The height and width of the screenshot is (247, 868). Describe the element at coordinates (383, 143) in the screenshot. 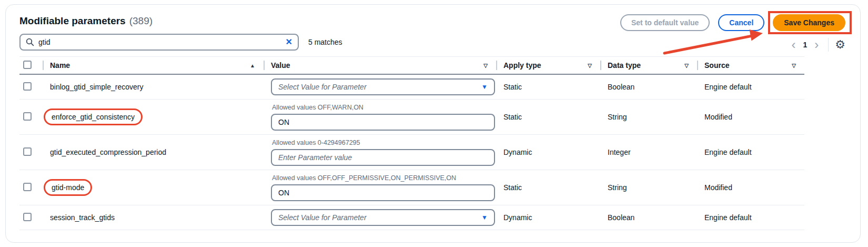

I see `allowed-values-hint: Allowed values 0-4294967295` at that location.